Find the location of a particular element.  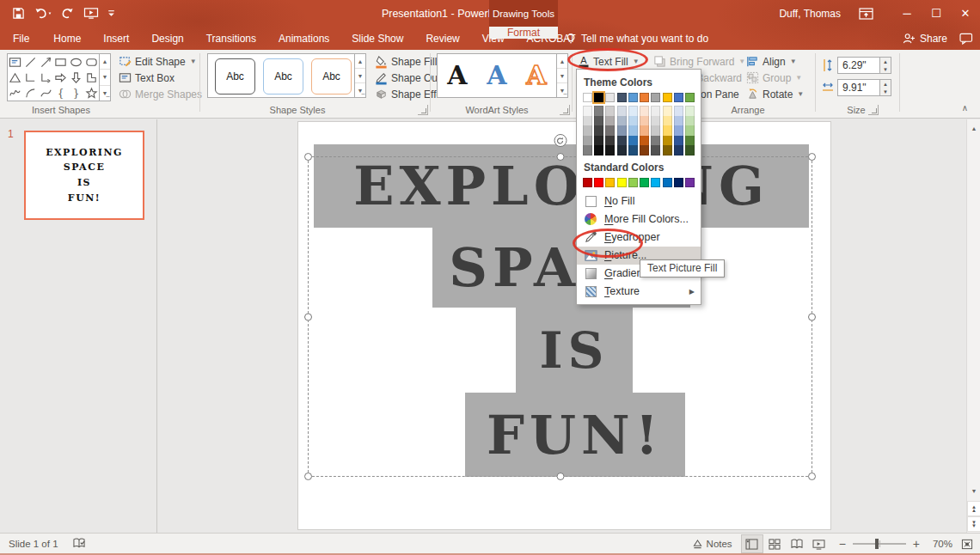

shape-arrow-right-icon is located at coordinates (61, 77).